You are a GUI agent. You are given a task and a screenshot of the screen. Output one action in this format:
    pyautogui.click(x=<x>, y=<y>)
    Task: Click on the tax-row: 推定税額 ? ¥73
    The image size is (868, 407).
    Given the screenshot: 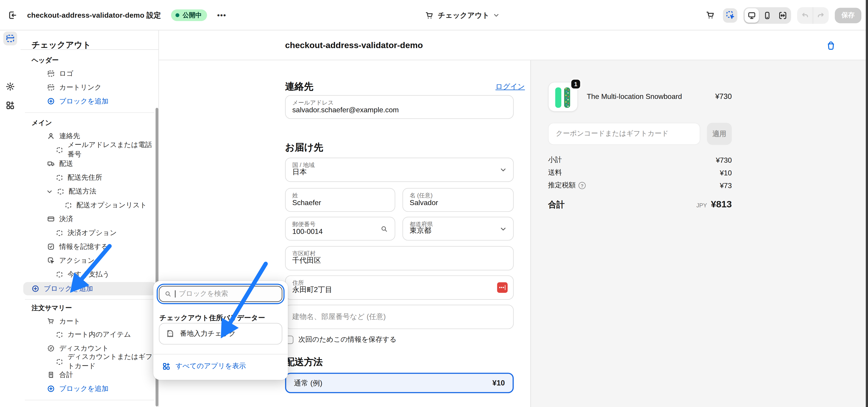 What is the action you would take?
    pyautogui.click(x=640, y=185)
    